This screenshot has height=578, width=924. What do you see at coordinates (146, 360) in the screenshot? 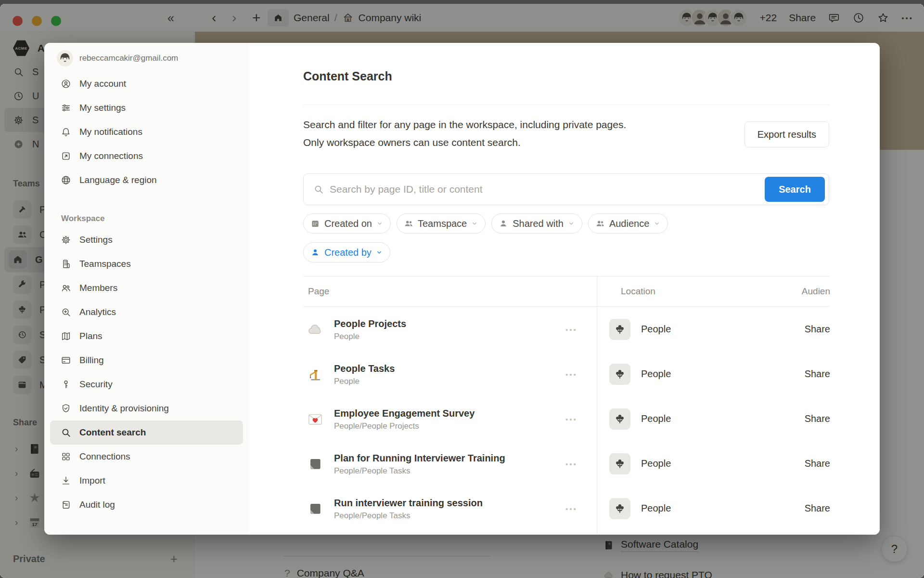
I see `settings-nav-billing: Billing` at bounding box center [146, 360].